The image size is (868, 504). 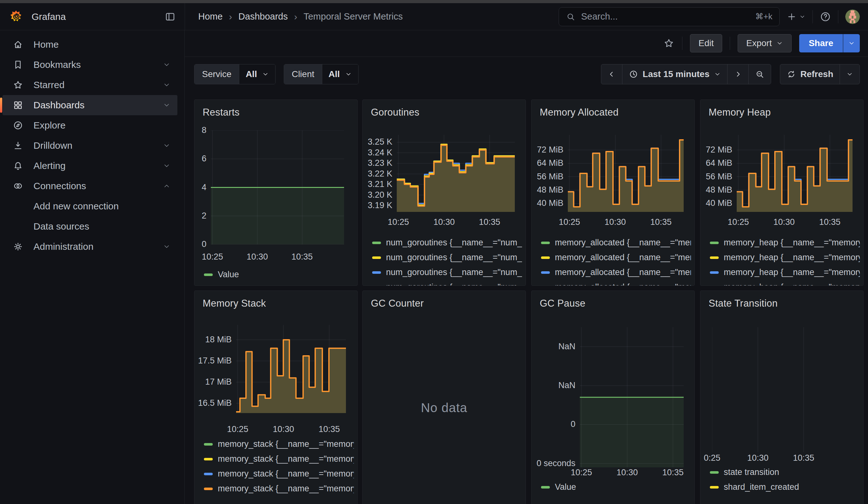 What do you see at coordinates (740, 112) in the screenshot?
I see `panel-title: Memory Heap` at bounding box center [740, 112].